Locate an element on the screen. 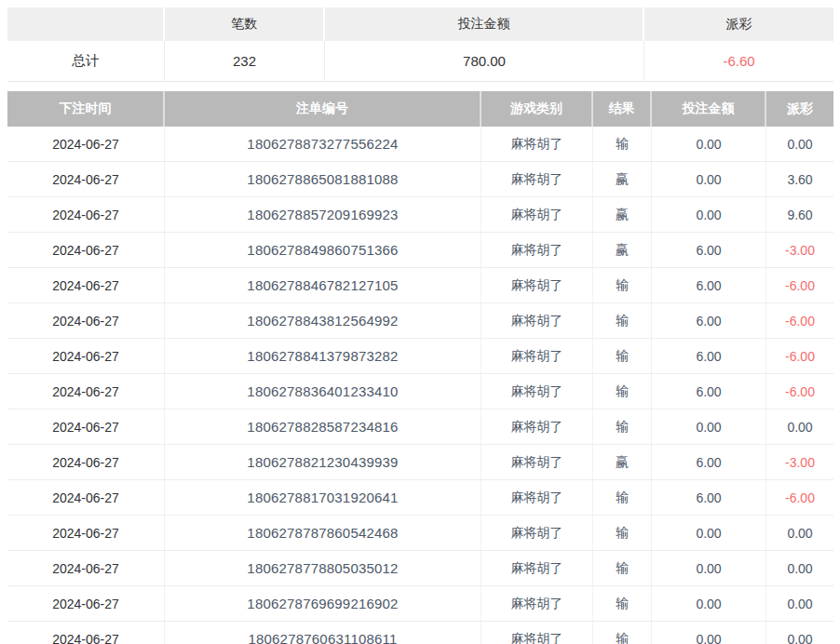  summary-header-bet-amount: 投注金额 is located at coordinates (484, 24).